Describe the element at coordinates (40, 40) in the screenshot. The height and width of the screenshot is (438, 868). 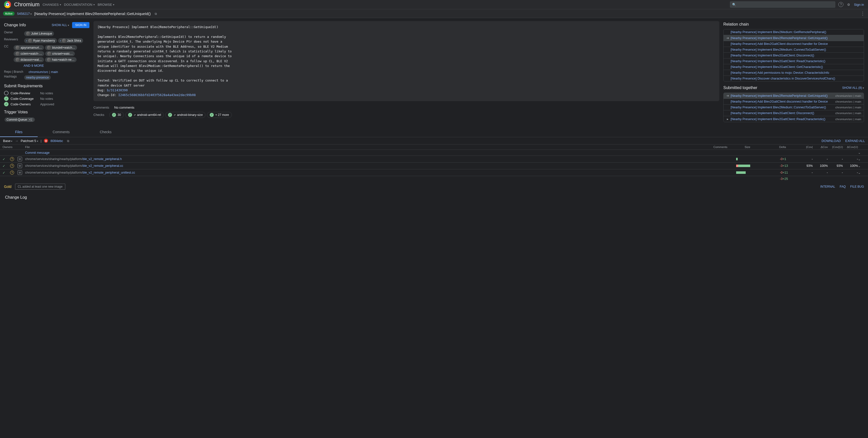
I see `reviewer-chip: ›Ryan Hansberry` at that location.